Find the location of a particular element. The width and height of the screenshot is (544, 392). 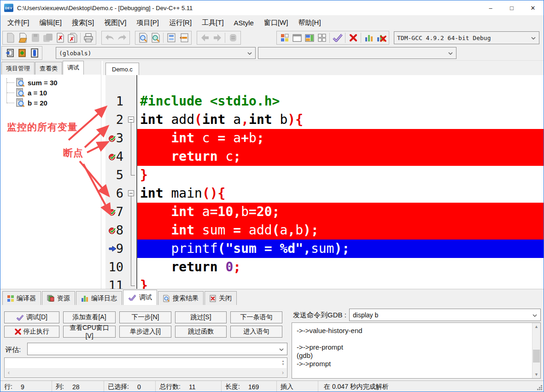

menu-item-9: 帮助[H] is located at coordinates (310, 23).